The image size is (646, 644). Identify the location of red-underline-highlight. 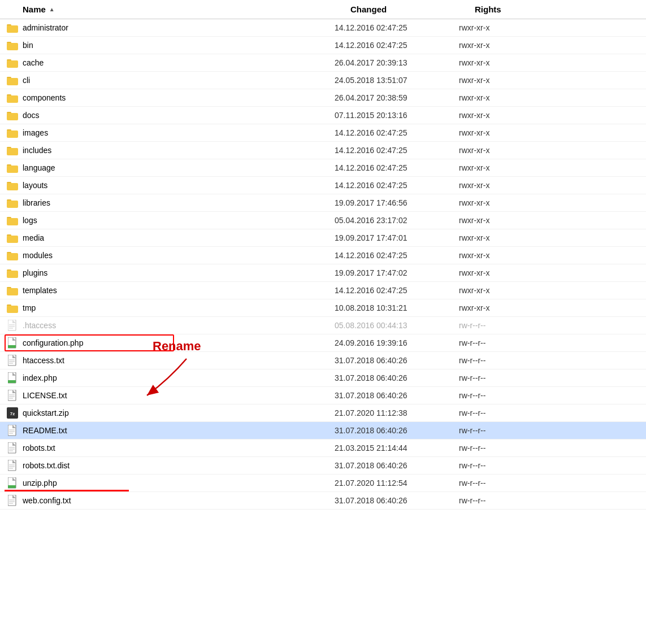
(67, 490).